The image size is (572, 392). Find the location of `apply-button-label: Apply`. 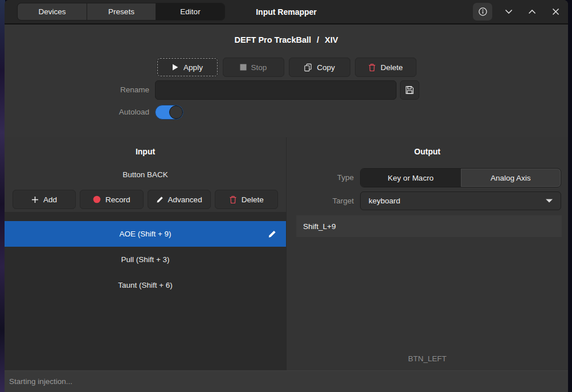

apply-button-label: Apply is located at coordinates (193, 67).